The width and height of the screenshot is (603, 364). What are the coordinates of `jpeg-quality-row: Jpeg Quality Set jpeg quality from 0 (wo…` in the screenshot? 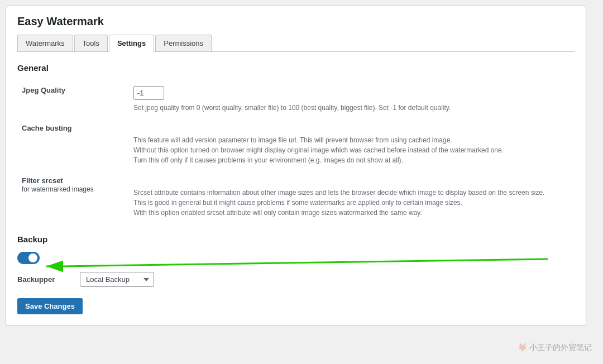 It's located at (296, 99).